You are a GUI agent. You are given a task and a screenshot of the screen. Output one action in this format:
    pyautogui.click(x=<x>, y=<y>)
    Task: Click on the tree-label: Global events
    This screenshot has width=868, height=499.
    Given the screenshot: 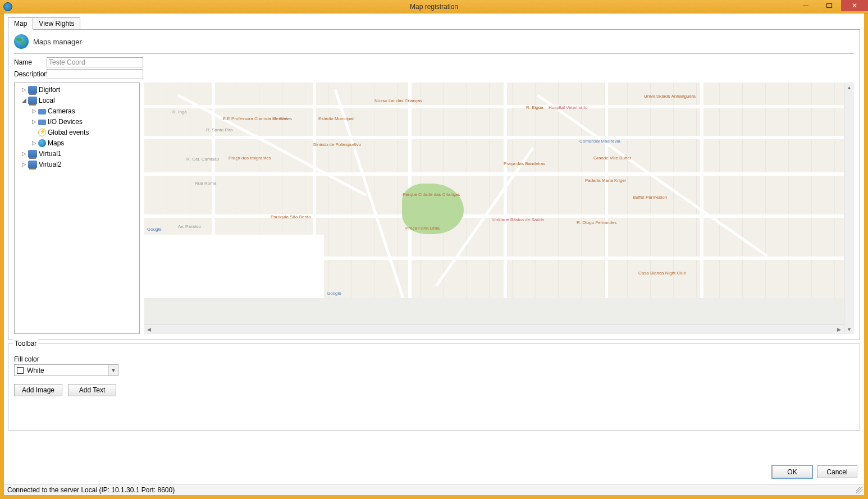 What is the action you would take?
    pyautogui.click(x=68, y=132)
    